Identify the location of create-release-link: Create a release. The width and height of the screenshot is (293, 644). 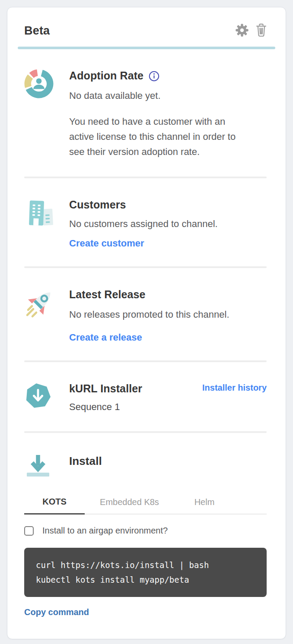
(105, 338).